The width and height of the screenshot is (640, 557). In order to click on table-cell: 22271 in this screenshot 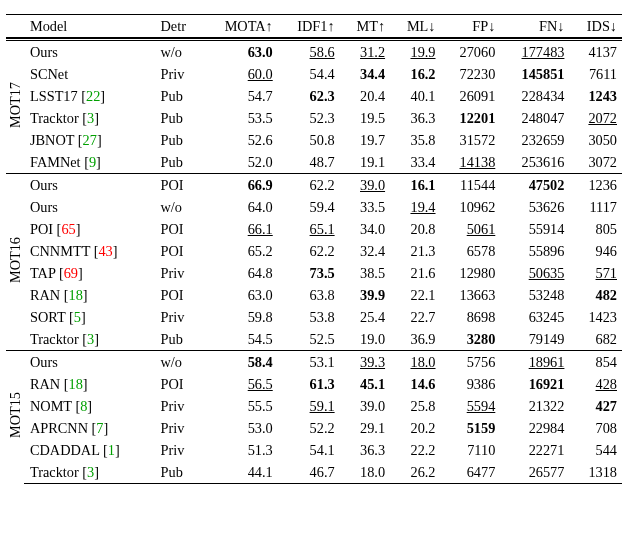, I will do `click(534, 450)`.